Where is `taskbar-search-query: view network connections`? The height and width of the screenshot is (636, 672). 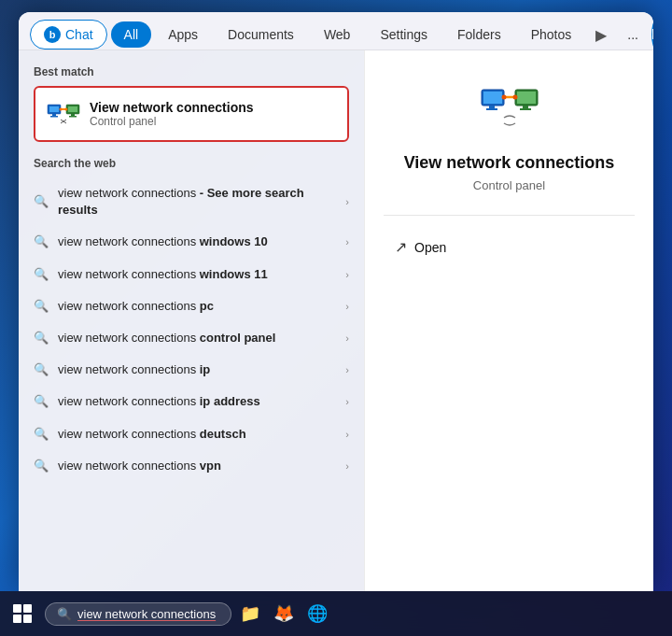 taskbar-search-query: view network connections is located at coordinates (147, 615).